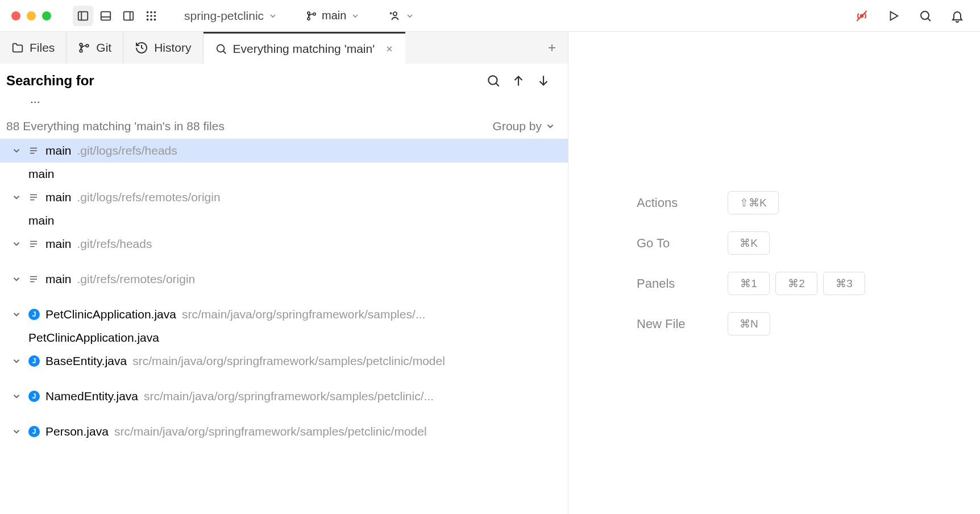  What do you see at coordinates (136, 279) in the screenshot?
I see `result-filepath: .git/refs/remotes/origin` at bounding box center [136, 279].